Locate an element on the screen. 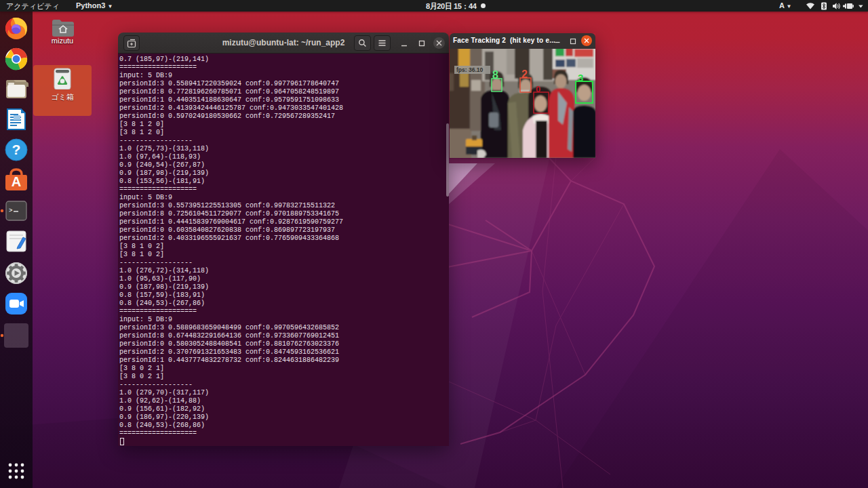 The height and width of the screenshot is (488, 868). svg-text: 8 is located at coordinates (495, 75).